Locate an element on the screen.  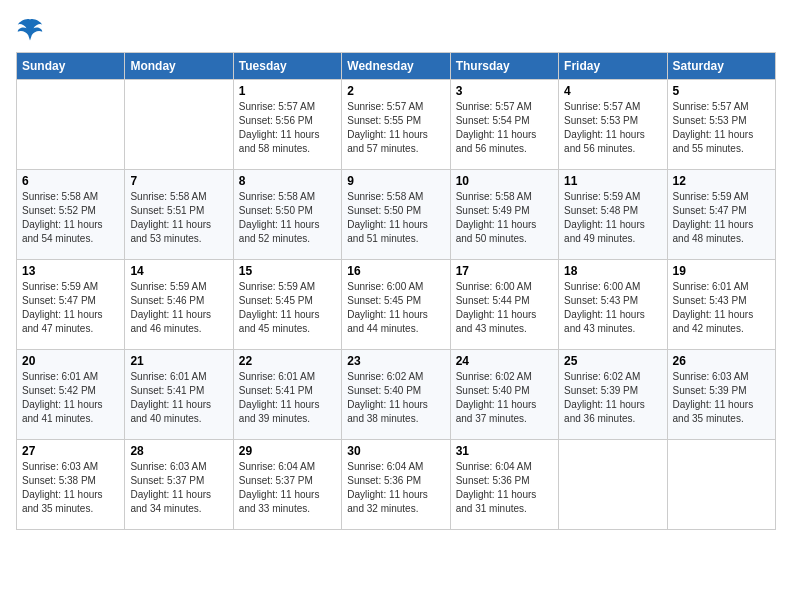
day-number: 11 is located at coordinates (612, 181).